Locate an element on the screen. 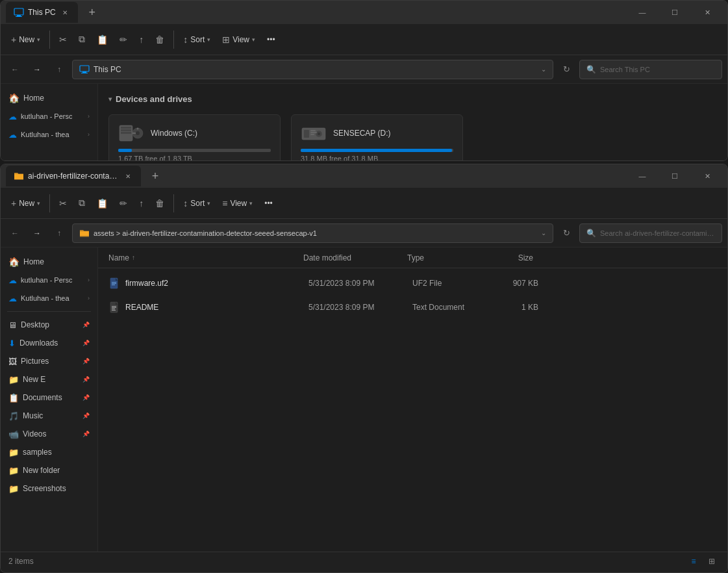 Image resolution: width=728 pixels, height=573 pixels. drive-d: SENSECAP (D:) 31.8 MB free of 31.8 MB is located at coordinates (377, 138).